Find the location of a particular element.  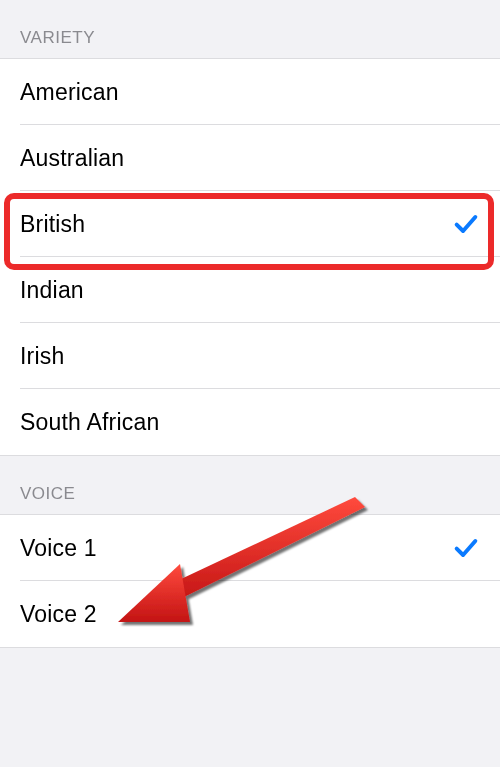

voice-row-2: Voice 2 is located at coordinates (250, 614).